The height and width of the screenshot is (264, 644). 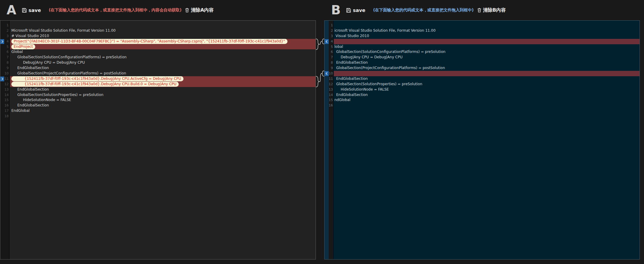 What do you see at coordinates (482, 57) in the screenshot?
I see `code-line-b-7: 7Debug|Any CPU = Debug|Any CPU` at bounding box center [482, 57].